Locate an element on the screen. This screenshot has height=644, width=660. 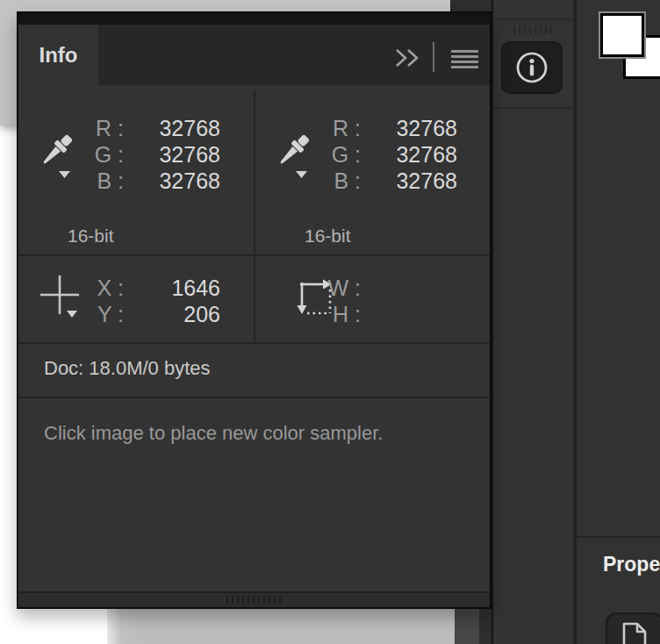
color-readout-left: R : 32768 G : 32768 B : 32768 is located at coordinates (147, 154).